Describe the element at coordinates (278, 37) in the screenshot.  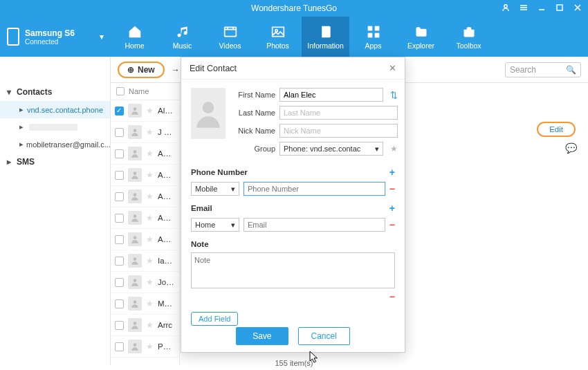
I see `nav-photos: Photos` at that location.